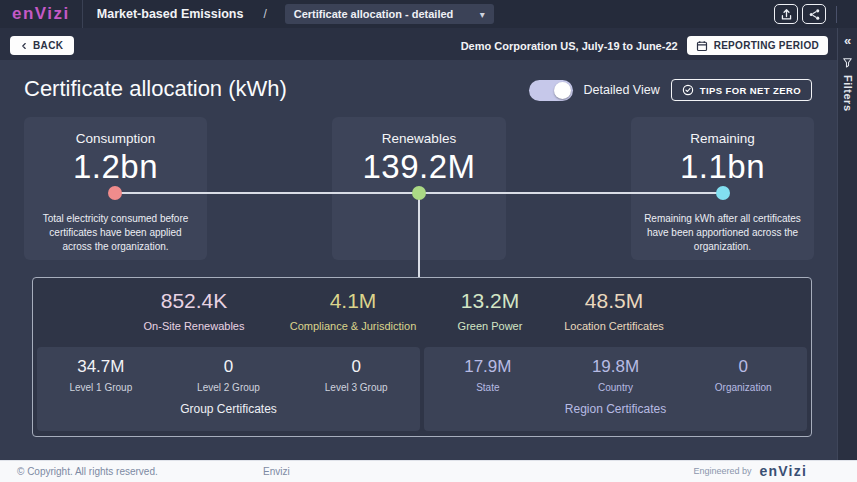 This screenshot has height=482, width=857. Describe the element at coordinates (723, 471) in the screenshot. I see `engineered-by-label: Engineered by` at that location.